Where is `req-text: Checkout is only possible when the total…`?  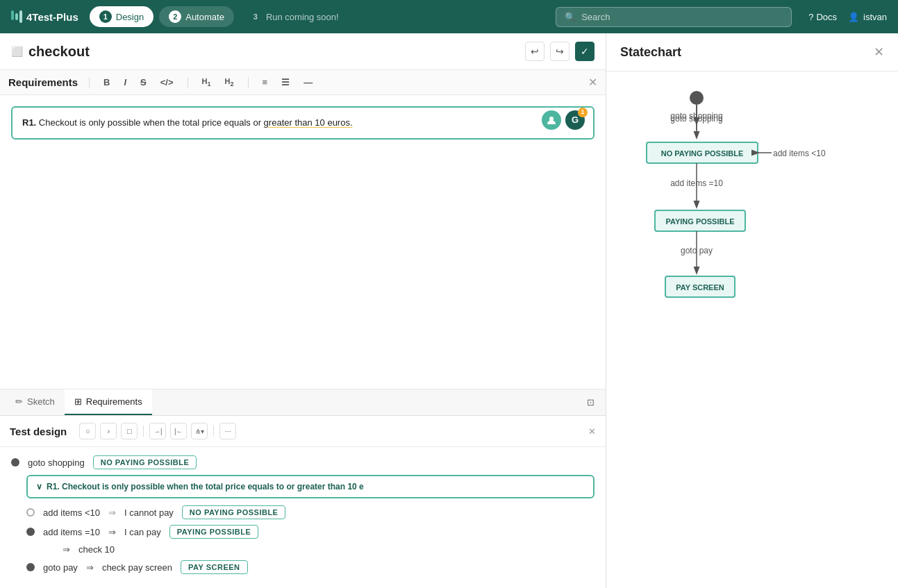
req-text: Checkout is only possible when the total… is located at coordinates (151, 122).